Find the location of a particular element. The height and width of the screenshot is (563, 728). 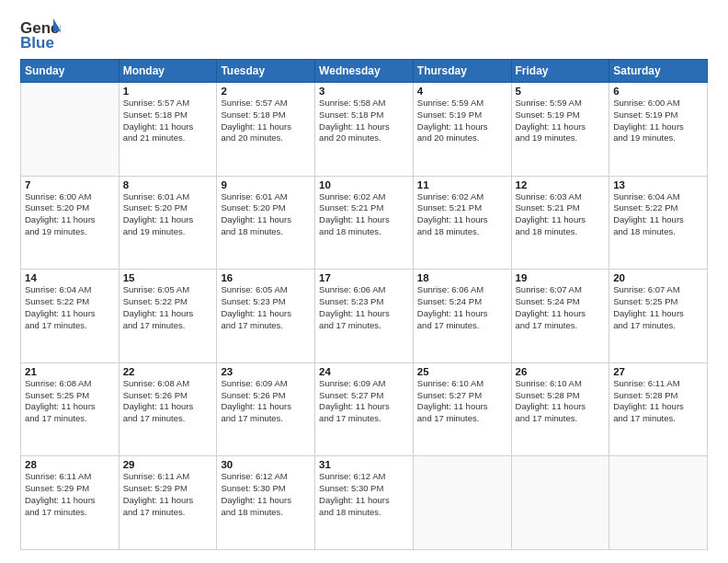

day-info: Sunrise: 6:06 AM Sunset: 5:24 PM Dayligh… is located at coordinates (462, 307).